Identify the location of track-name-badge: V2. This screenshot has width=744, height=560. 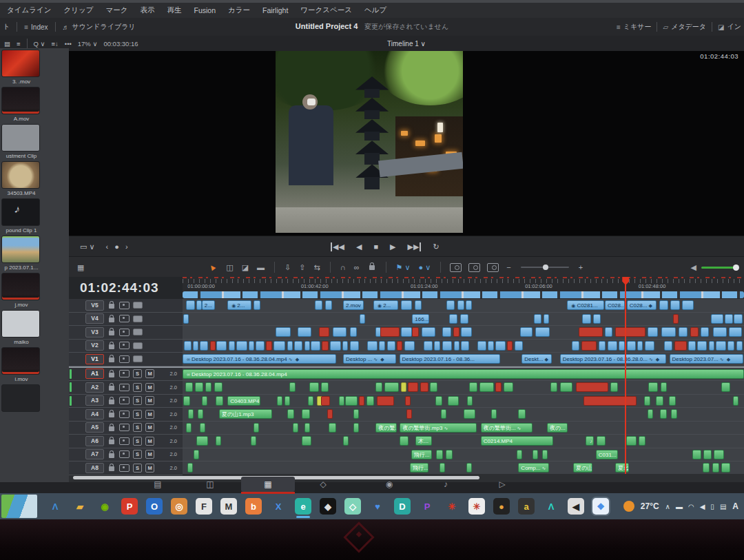
(95, 346).